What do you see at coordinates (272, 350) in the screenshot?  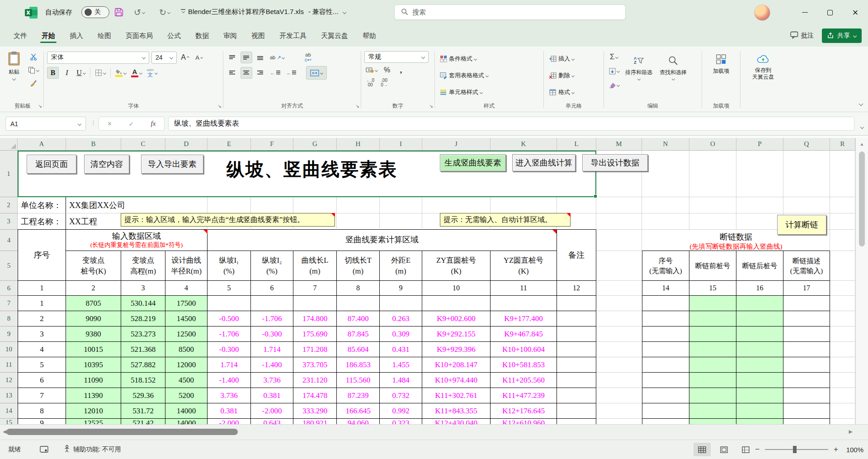 I see `cell-F10: 1.714` at bounding box center [272, 350].